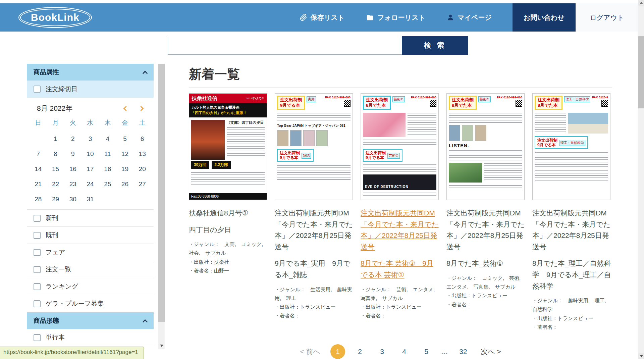 Image resolution: width=644 pixels, height=359 pixels. What do you see at coordinates (90, 139) in the screenshot?
I see `calendar-day: 3` at bounding box center [90, 139].